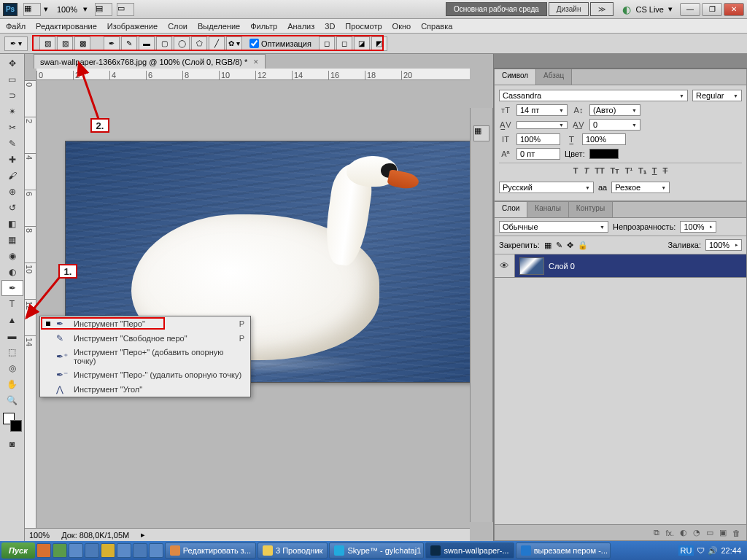 This screenshot has height=560, width=747. Describe the element at coordinates (554, 77) in the screenshot. I see `tab-paragraph: Абзац` at that location.